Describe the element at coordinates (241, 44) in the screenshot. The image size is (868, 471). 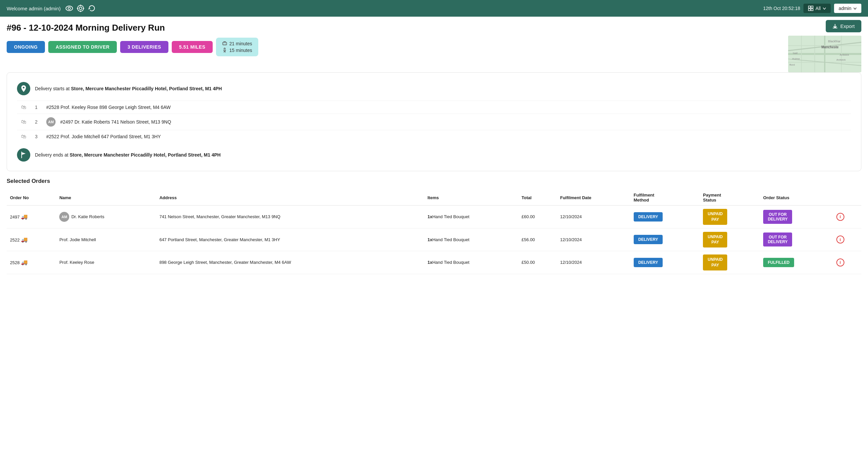
I see `time-drive: 21 minutes` at that location.